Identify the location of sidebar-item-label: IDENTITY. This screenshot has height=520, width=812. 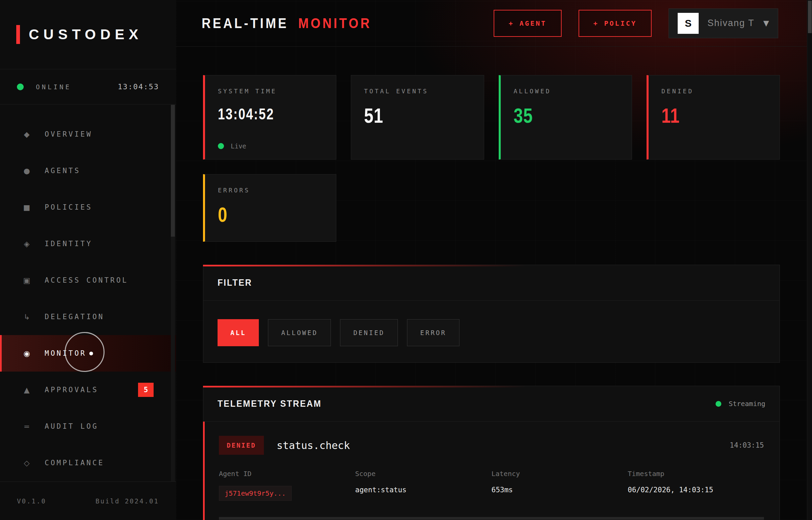
(68, 244).